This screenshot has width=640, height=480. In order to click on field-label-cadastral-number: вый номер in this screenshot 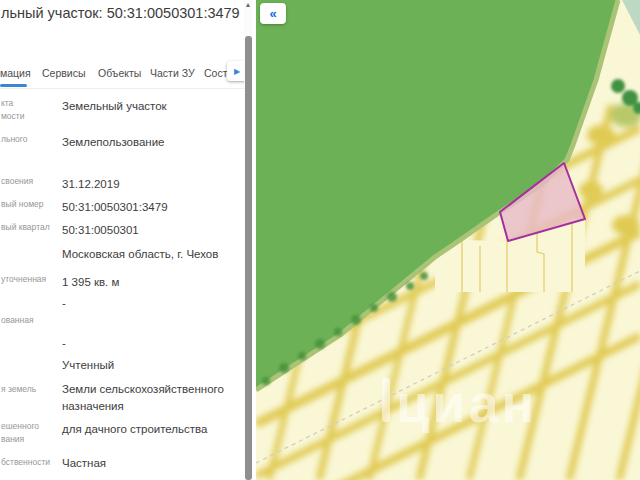, I will do `click(22, 204)`.